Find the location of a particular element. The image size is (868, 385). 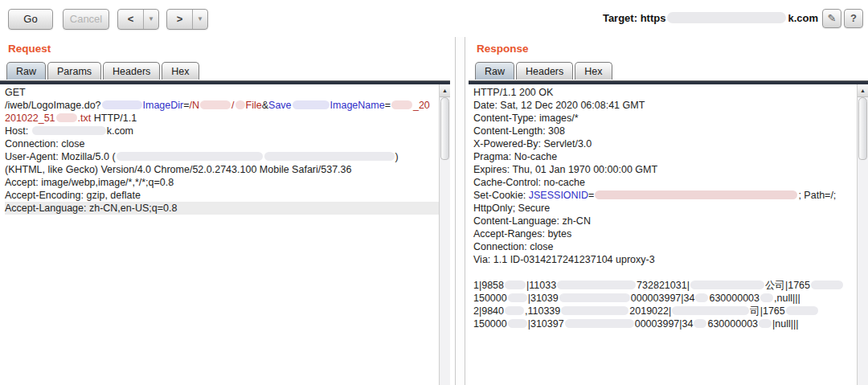

help-button: ? is located at coordinates (854, 18).